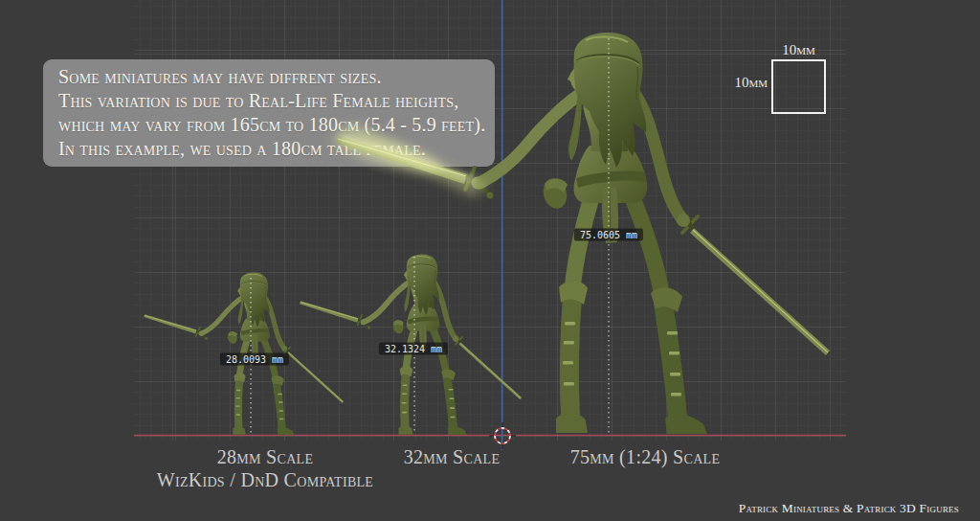 This screenshot has height=521, width=980. Describe the element at coordinates (738, 82) in the screenshot. I see `reference-square-height-label: 10mm` at that location.